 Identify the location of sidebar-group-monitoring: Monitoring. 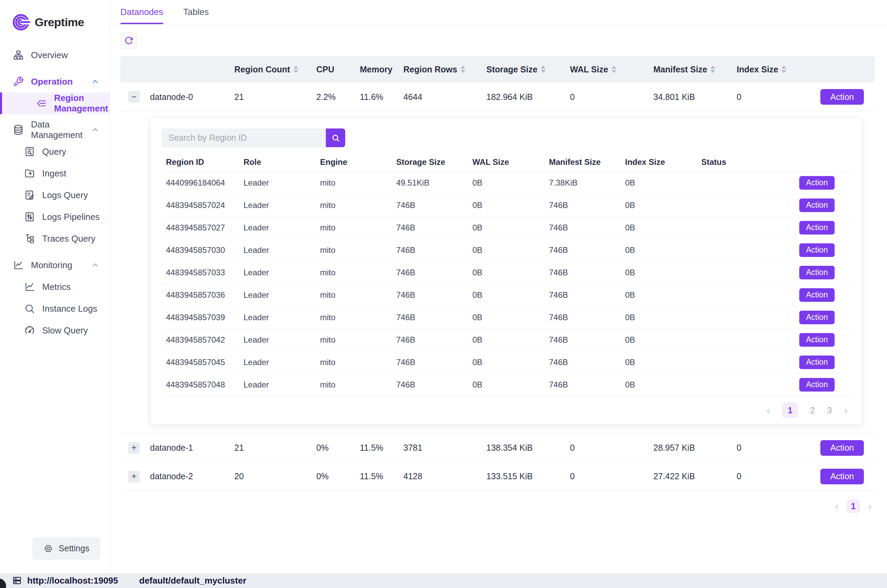
(55, 265).